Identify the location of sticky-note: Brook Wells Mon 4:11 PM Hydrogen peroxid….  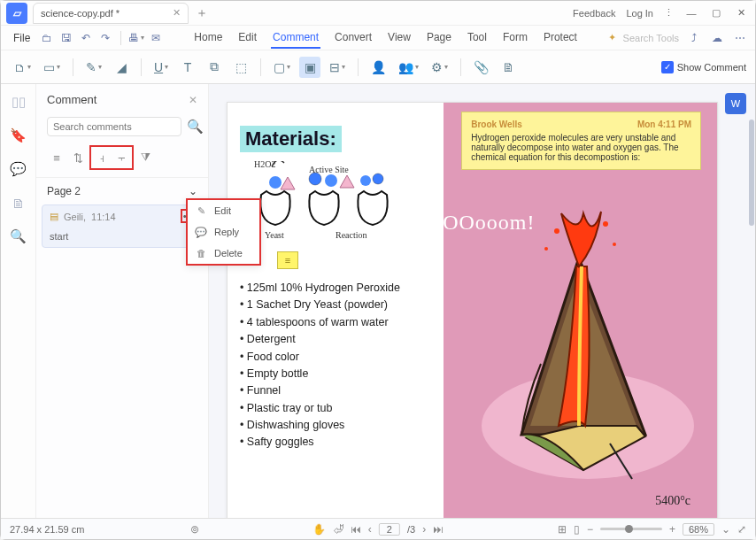
(581, 141).